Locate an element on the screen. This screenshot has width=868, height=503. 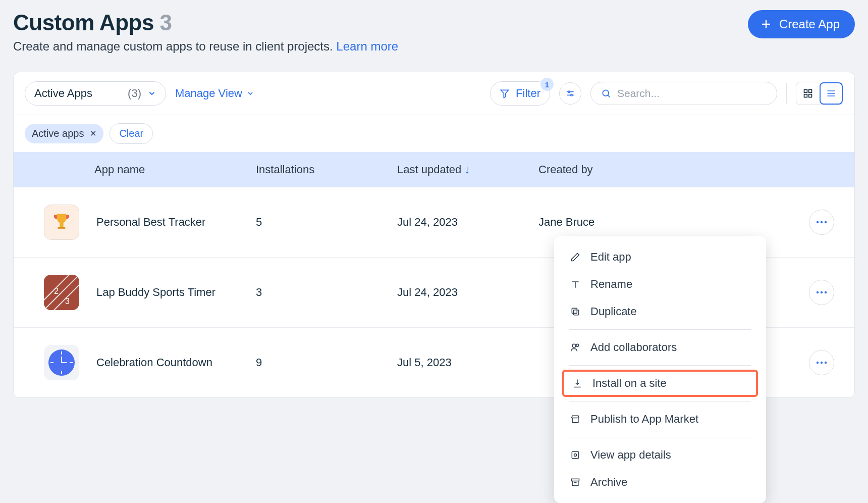
menu-install-on-site: Install on a site is located at coordinates (660, 383).